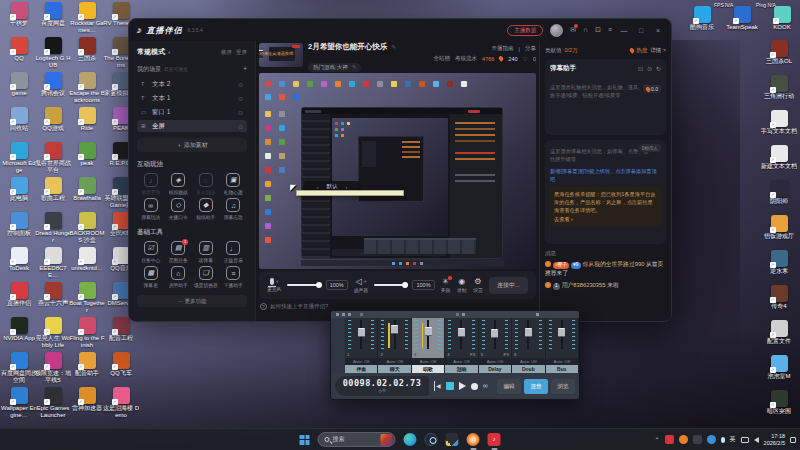  Describe the element at coordinates (536, 386) in the screenshot. I see `mix-view-button: 混音` at that location.